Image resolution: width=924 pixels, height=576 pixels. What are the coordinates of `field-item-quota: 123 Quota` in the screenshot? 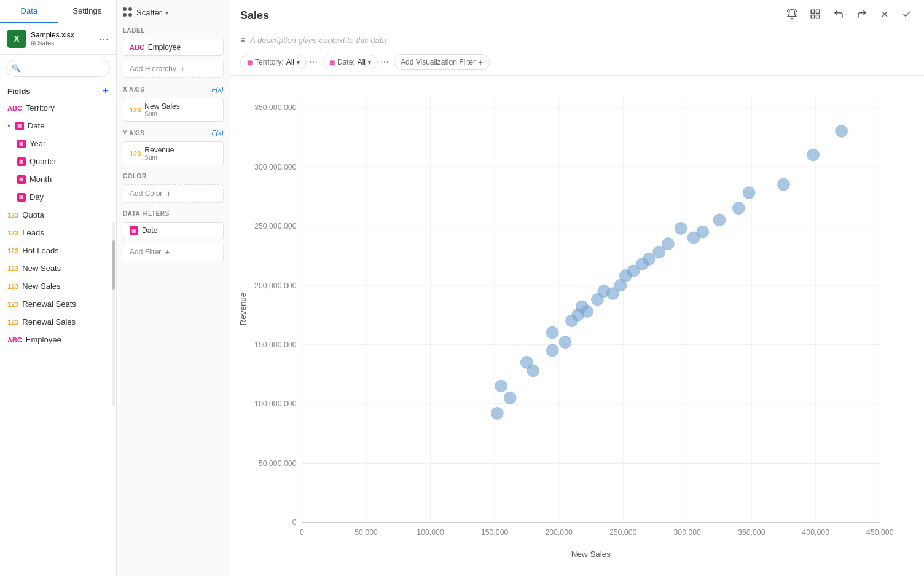 It's located at (58, 215).